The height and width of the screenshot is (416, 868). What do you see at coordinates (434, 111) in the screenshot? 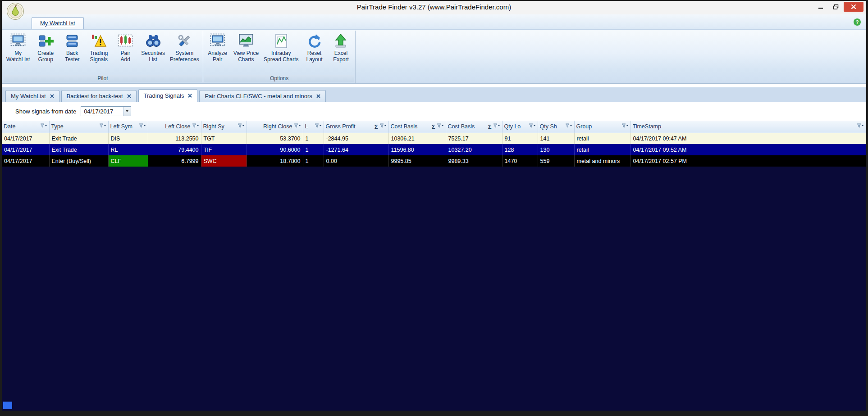
I see `signals-filter-bar: Show signals from date 04/17/2017` at bounding box center [434, 111].